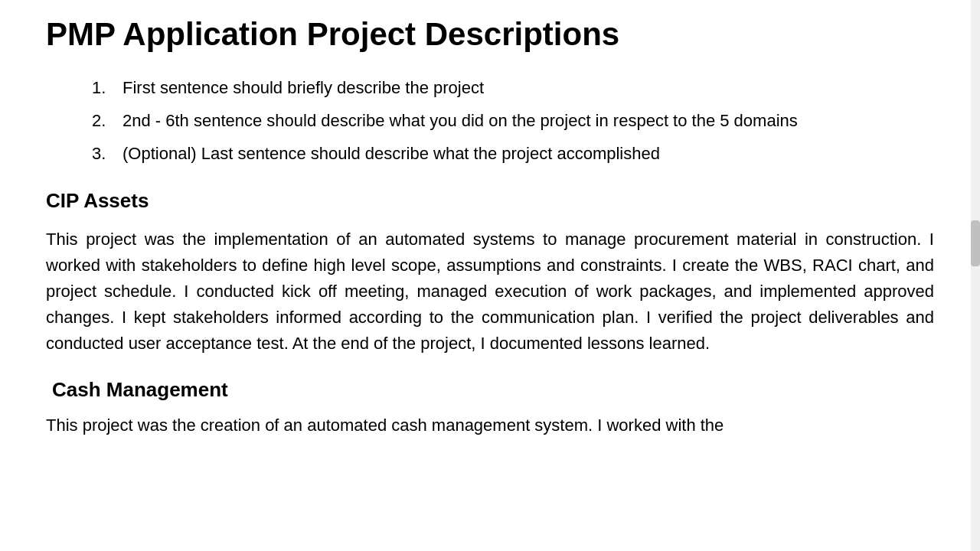  What do you see at coordinates (975, 243) in the screenshot?
I see `scrollbar-thumb` at bounding box center [975, 243].